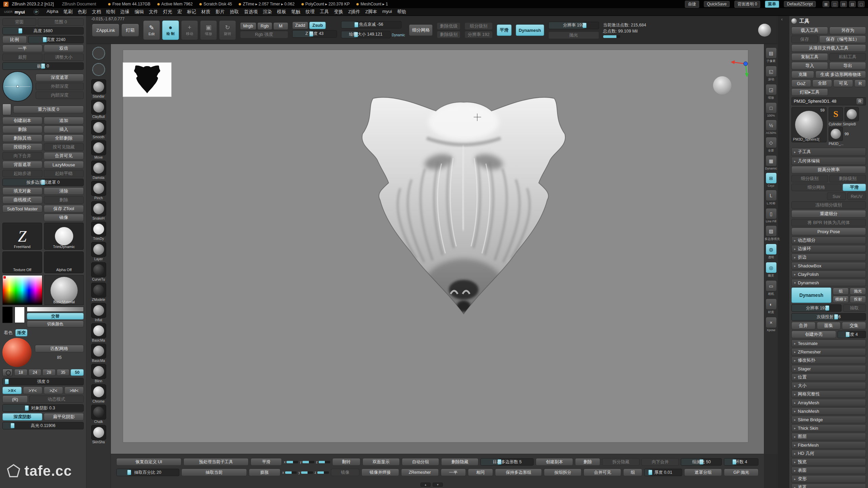 The image size is (868, 488). What do you see at coordinates (15, 399) in the screenshot?
I see `panel-button: (R)` at bounding box center [15, 399].